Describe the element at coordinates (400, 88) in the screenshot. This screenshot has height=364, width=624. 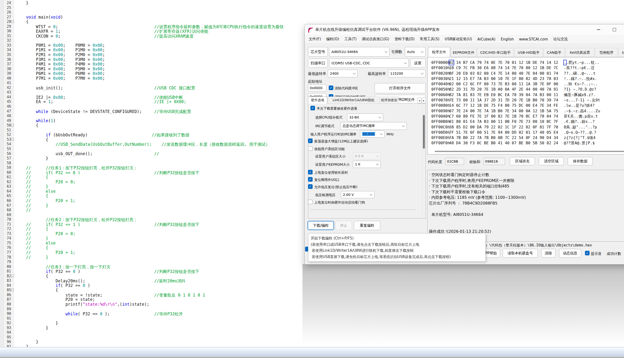
I see `open-program-file-button: 打开程序文件` at that location.